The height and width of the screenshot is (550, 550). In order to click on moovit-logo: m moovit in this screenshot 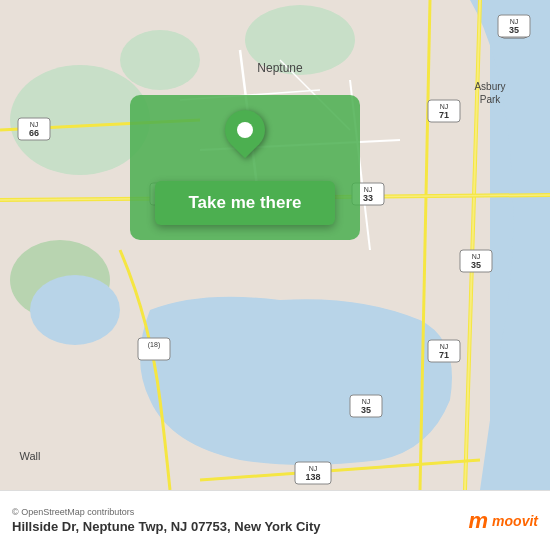, I will do `click(504, 521)`.